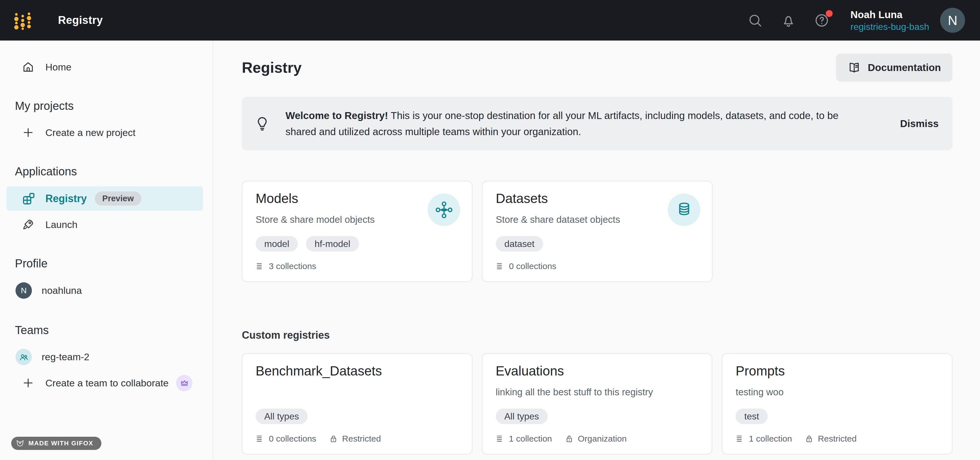 Image resolution: width=980 pixels, height=460 pixels. Describe the element at coordinates (315, 219) in the screenshot. I see `card-description: Store & share model objects` at that location.